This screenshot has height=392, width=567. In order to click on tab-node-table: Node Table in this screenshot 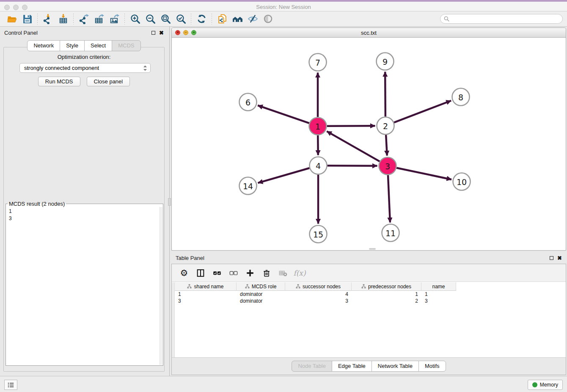, I will do `click(312, 366)`.